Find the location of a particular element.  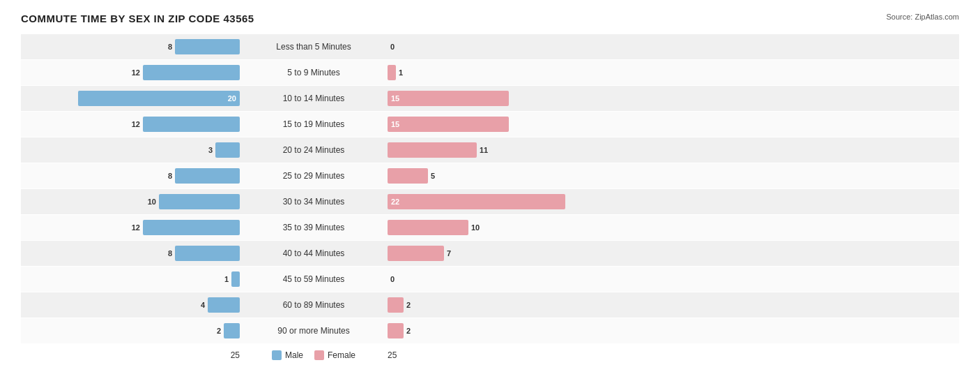

male-color-box is located at coordinates (277, 355).